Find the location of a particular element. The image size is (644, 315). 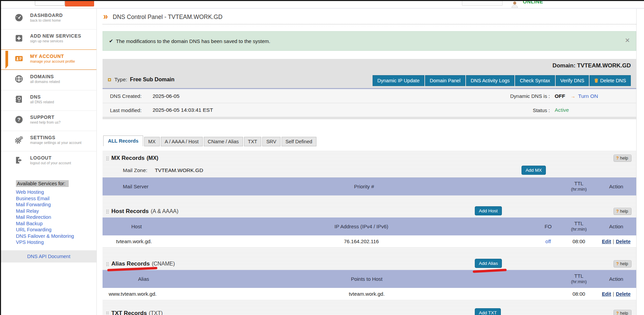

record-tabs: ALL Records MX A / AAAA / Host CName / A… is located at coordinates (370, 141).